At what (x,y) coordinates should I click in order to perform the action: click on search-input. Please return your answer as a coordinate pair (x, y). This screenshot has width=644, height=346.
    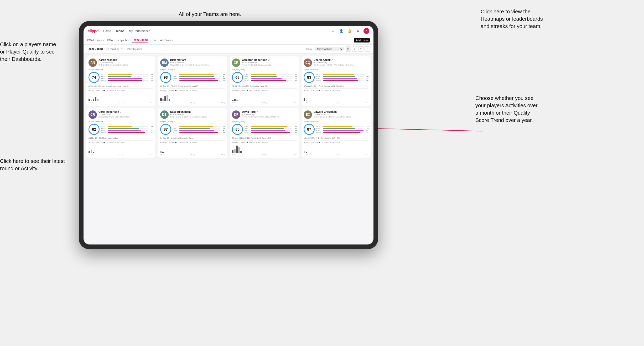
    Looking at the image, I should click on (146, 49).